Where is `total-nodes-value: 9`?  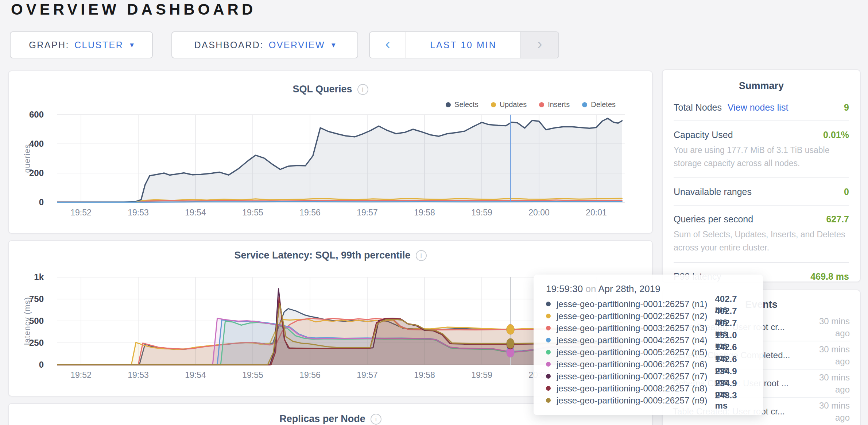
total-nodes-value: 9 is located at coordinates (846, 107).